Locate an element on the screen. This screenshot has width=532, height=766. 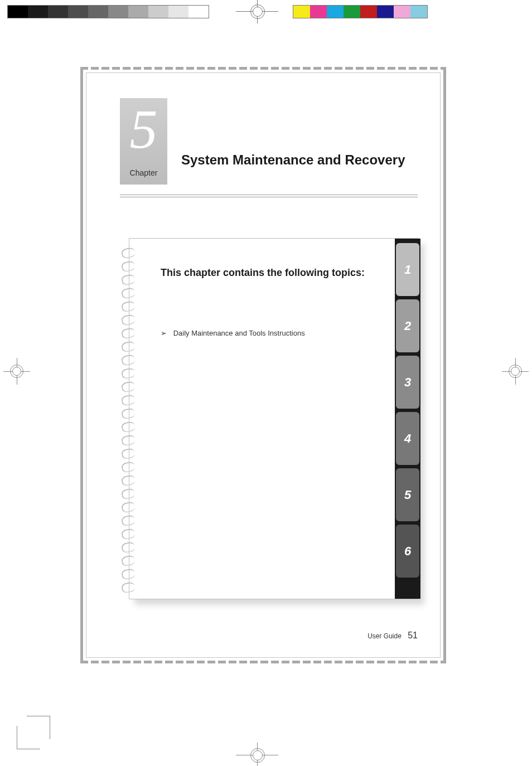
section-tab-6: 6 is located at coordinates (408, 551).